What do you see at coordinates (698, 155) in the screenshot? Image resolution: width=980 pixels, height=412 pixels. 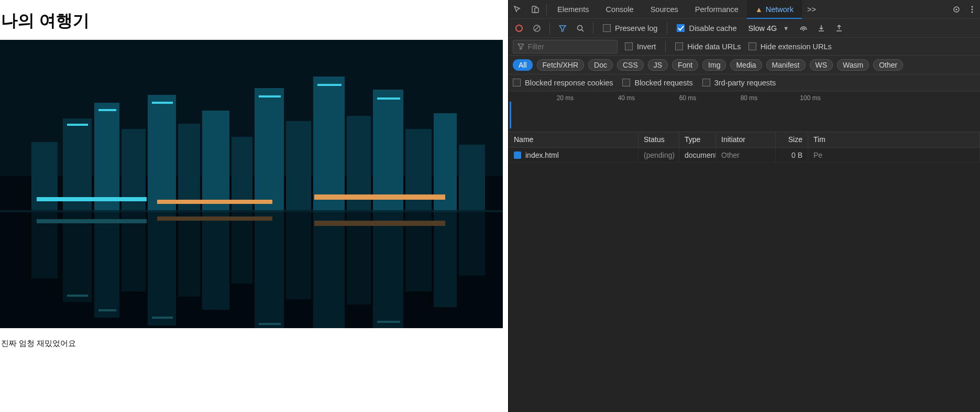 I see `row-type: document` at bounding box center [698, 155].